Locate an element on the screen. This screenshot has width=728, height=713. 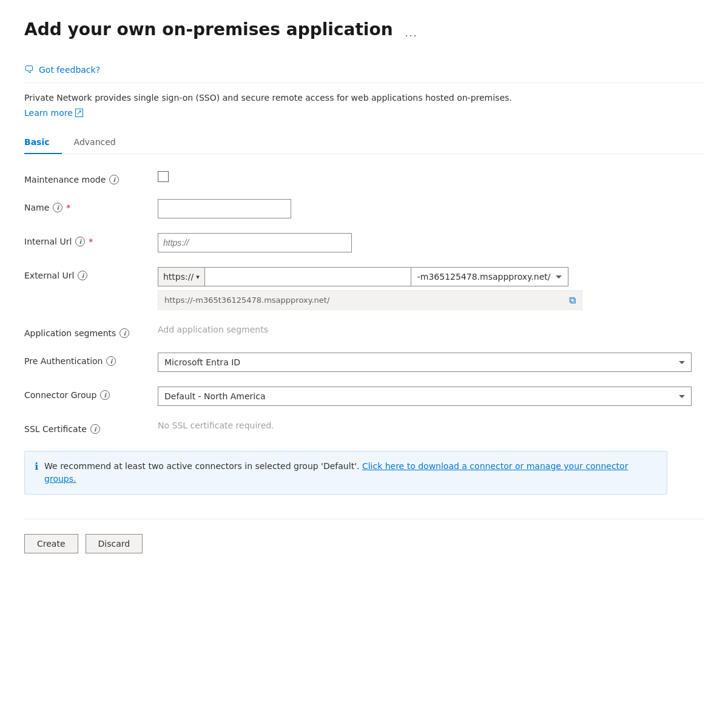
create-button: Create is located at coordinates (51, 544).